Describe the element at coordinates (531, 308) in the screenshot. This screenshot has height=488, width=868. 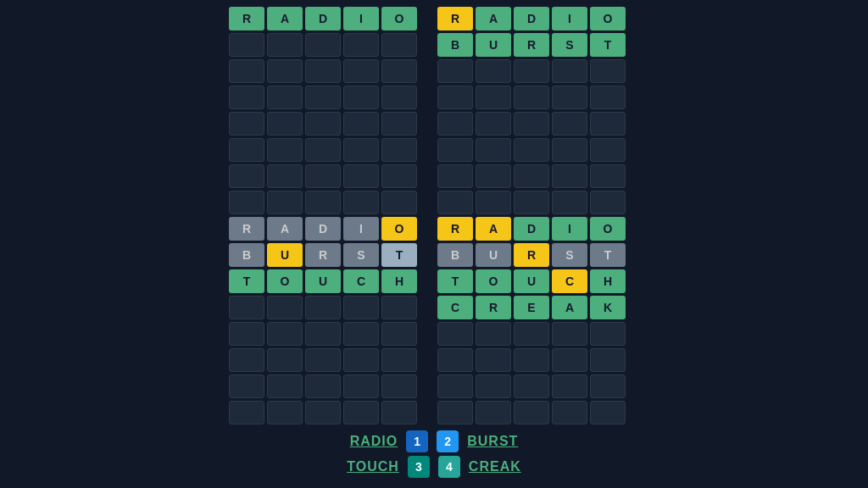
I see `grid-cell: E` at that location.